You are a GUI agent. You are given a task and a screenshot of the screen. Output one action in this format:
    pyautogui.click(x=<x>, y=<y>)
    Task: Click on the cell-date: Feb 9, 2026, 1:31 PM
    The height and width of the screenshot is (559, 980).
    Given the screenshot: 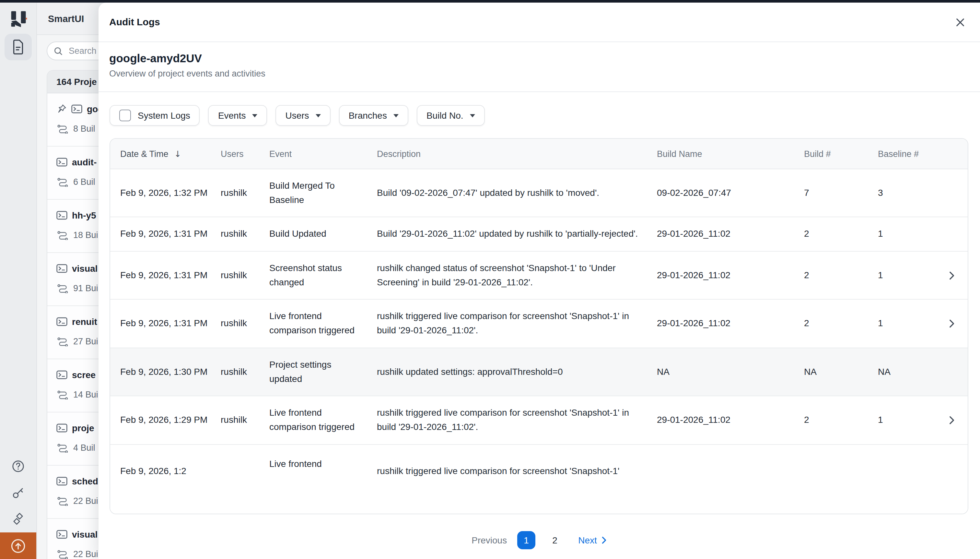 What is the action you would take?
    pyautogui.click(x=165, y=276)
    